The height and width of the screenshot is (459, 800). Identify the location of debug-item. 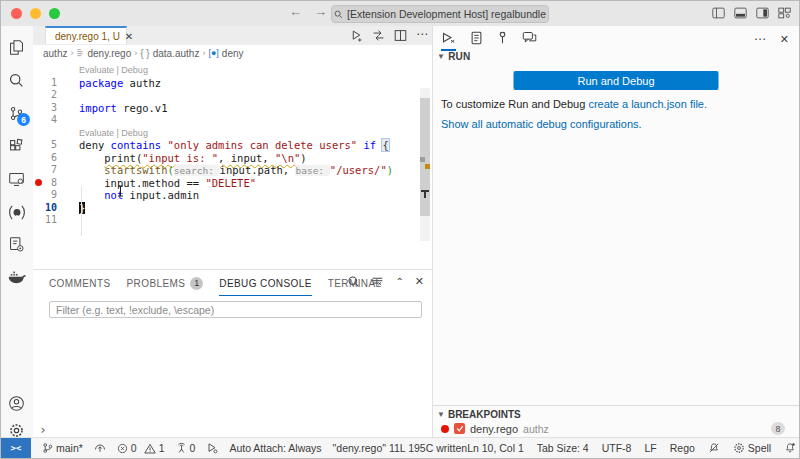
(212, 448).